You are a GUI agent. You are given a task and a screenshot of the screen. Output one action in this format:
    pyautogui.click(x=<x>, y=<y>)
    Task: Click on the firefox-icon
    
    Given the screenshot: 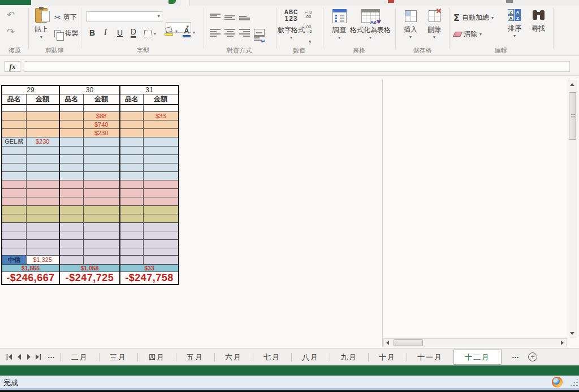 What is the action you would take?
    pyautogui.click(x=558, y=382)
    